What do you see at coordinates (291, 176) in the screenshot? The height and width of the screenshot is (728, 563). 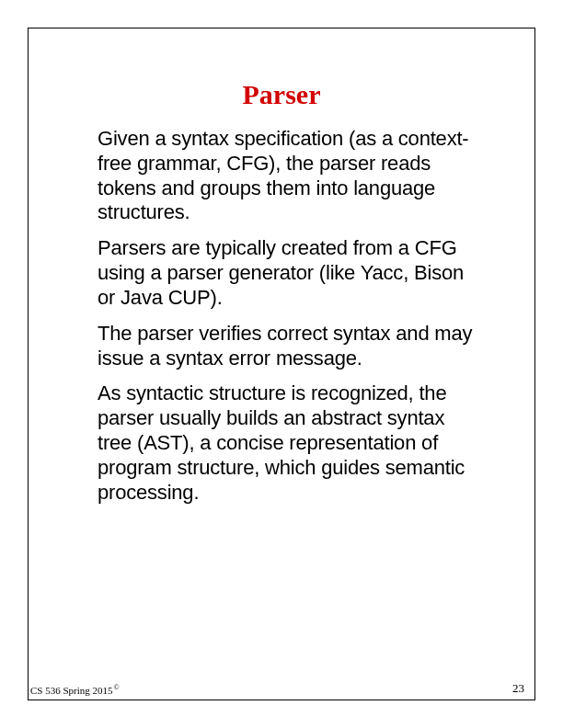 I see `paragraph-1: Given a syntax specification (as a conte…` at bounding box center [291, 176].